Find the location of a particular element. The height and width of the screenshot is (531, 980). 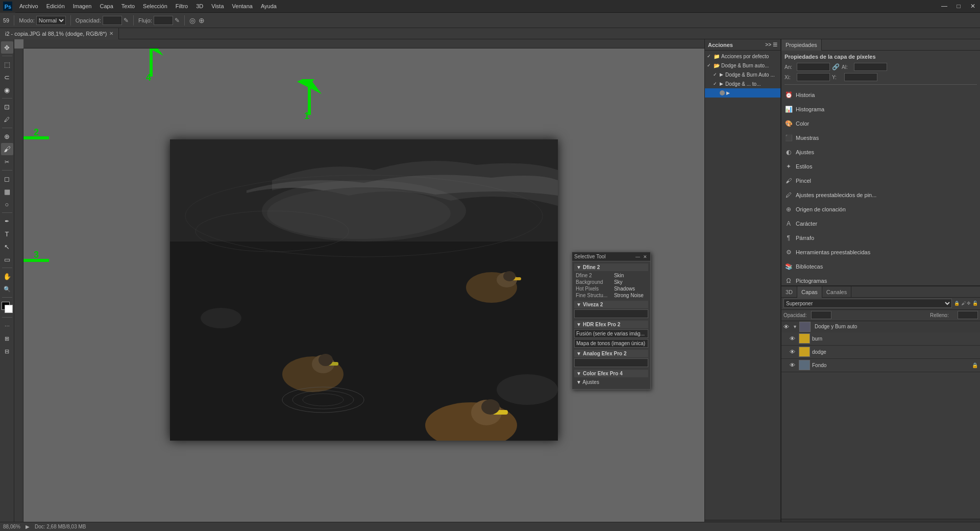

win-maximize: □ is located at coordinates (959, 6).